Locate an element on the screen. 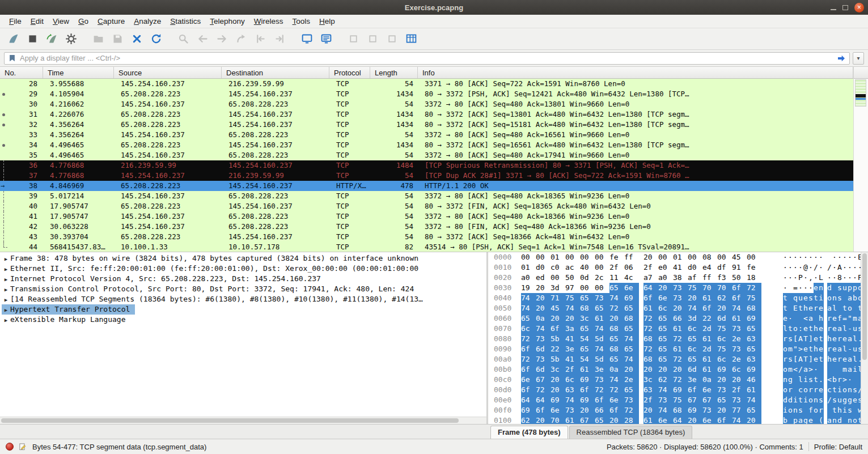  colorize-packets-icon is located at coordinates (326, 39).